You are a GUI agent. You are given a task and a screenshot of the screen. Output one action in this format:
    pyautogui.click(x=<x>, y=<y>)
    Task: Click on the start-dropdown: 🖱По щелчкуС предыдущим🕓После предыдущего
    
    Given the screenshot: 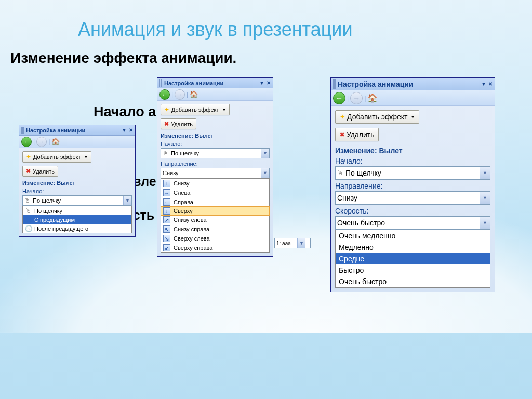 What is the action you would take?
    pyautogui.click(x=77, y=219)
    